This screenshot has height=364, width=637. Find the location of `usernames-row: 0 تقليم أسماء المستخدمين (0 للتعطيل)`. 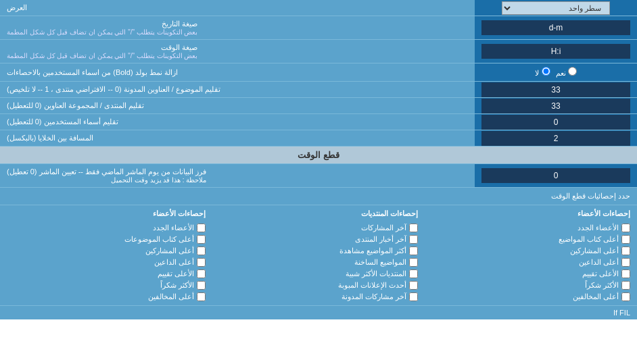

usernames-row: 0 تقليم أسماء المستخدمين (0 للتعطيل) is located at coordinates (318, 122).